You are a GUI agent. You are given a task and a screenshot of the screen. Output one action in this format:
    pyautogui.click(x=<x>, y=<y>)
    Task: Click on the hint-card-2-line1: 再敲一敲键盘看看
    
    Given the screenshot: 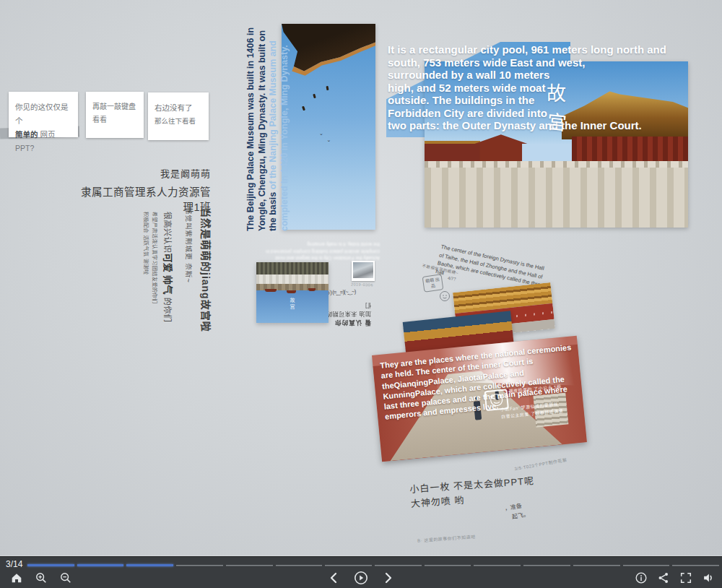 What is the action you would take?
    pyautogui.click(x=116, y=113)
    